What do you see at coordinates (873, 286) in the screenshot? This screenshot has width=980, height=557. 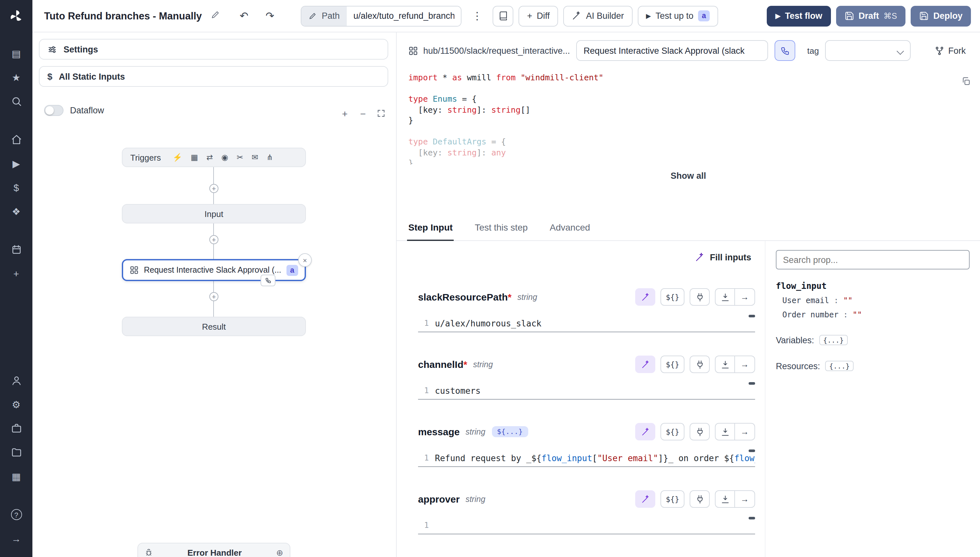 I see `flow-input-root: flow_input` at bounding box center [873, 286].